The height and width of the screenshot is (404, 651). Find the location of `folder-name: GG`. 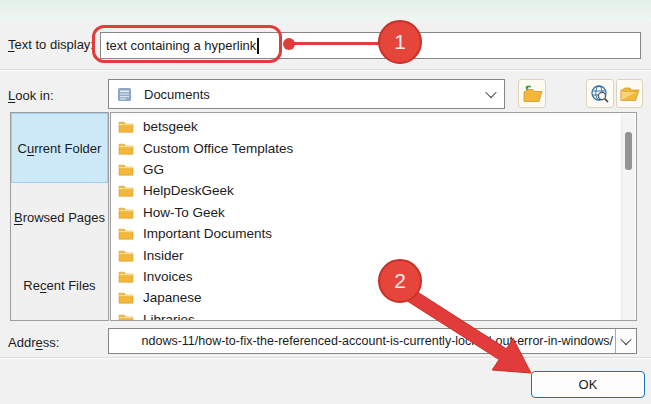

folder-name: GG is located at coordinates (154, 170).